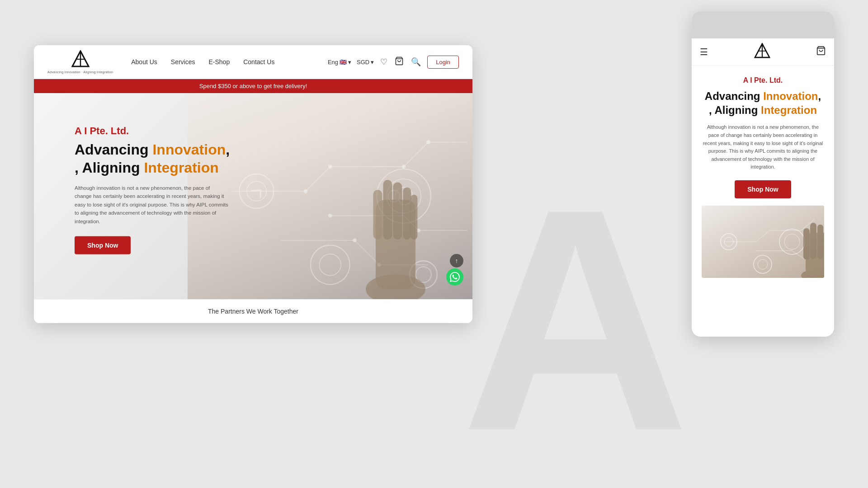 Image resolution: width=868 pixels, height=488 pixels. Describe the element at coordinates (763, 52) in the screenshot. I see `mobile-navbar: ☰` at that location.